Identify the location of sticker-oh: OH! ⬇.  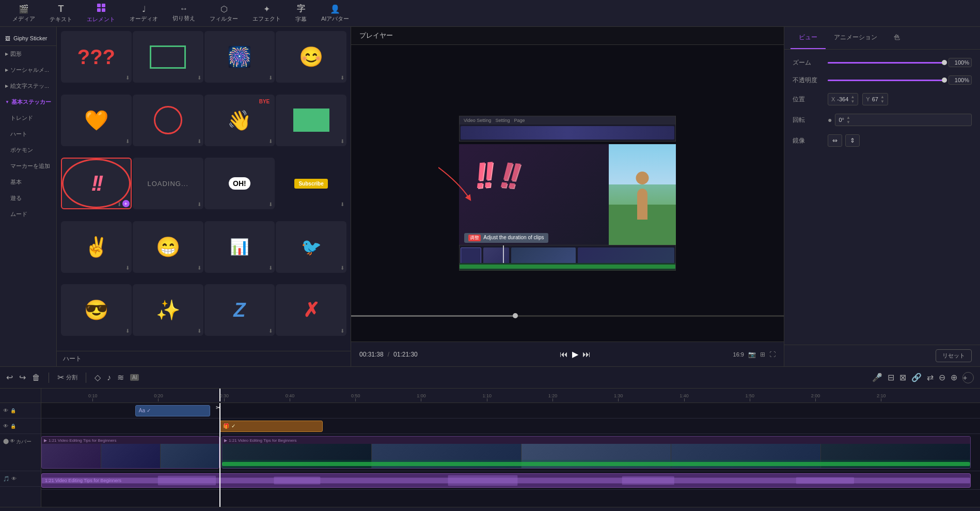
(240, 183).